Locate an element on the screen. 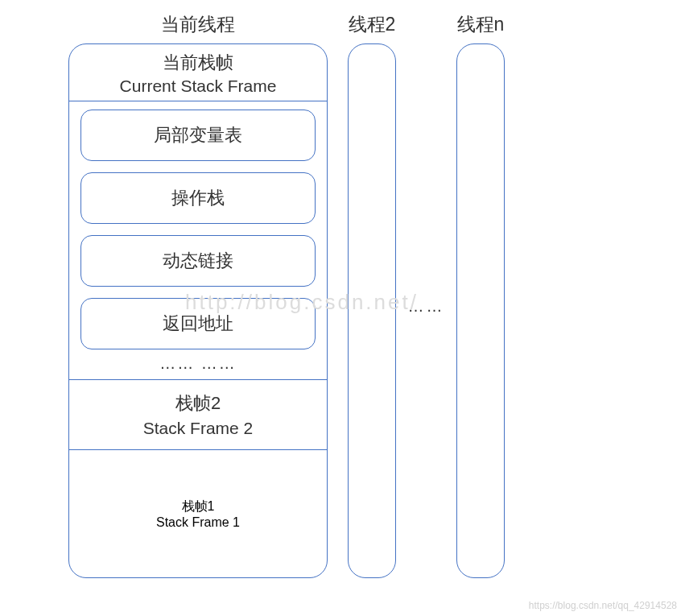 Image resolution: width=685 pixels, height=616 pixels. current-frame-cn: 当前栈帧 is located at coordinates (198, 63).